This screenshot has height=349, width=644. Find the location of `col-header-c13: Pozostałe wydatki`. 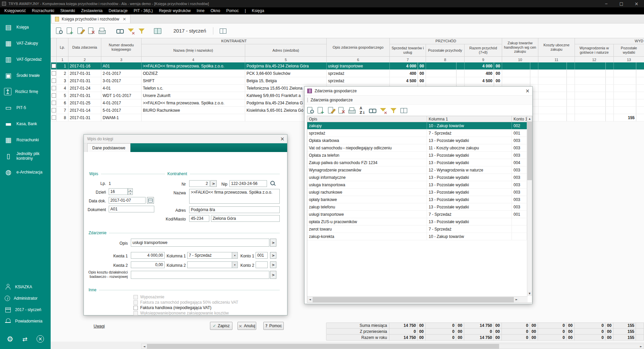

col-header-c13: Pozostałe wydatki is located at coordinates (629, 50).